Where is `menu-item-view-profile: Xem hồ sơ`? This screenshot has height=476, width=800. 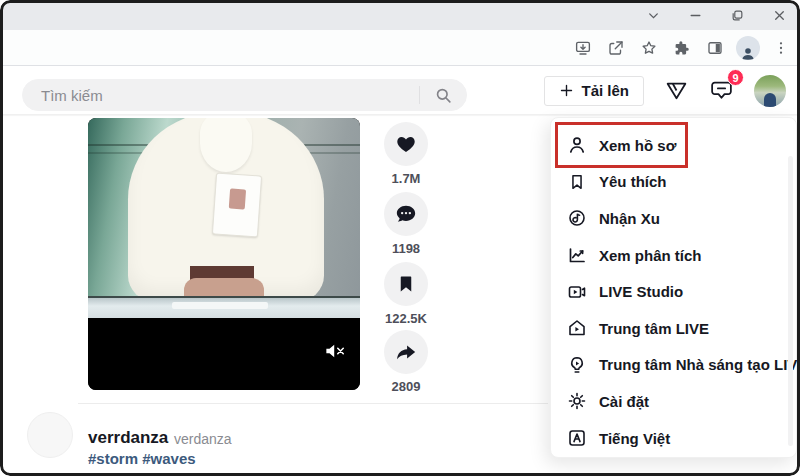
menu-item-view-profile: Xem hồ sơ is located at coordinates (674, 146).